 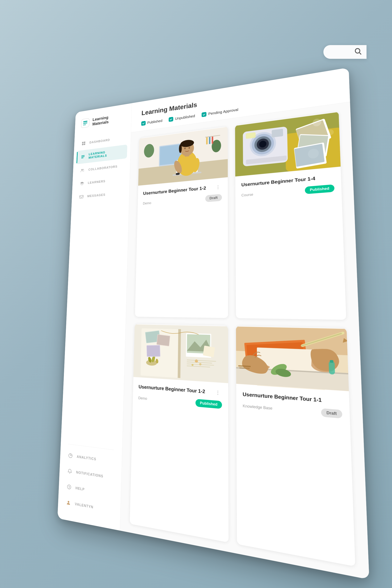 I want to click on search-icon, so click(x=358, y=52).